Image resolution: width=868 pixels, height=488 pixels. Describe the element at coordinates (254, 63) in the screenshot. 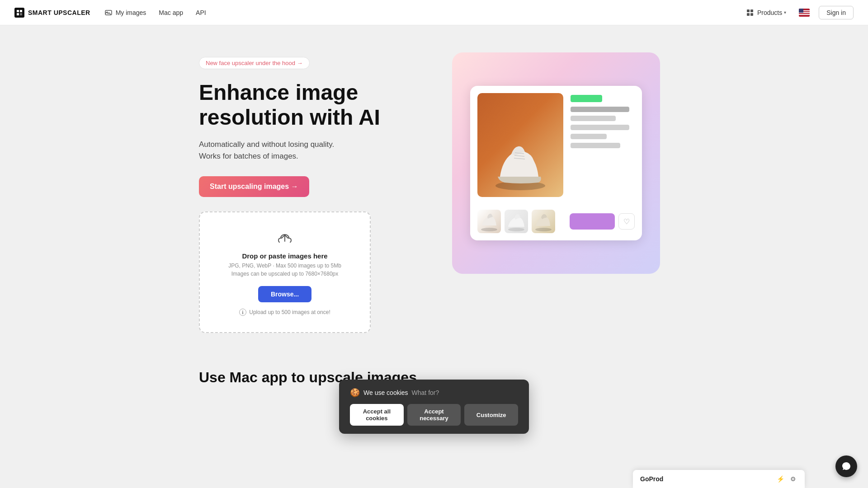

I see `new-feature-badge: New face upscaler under the hood →` at that location.